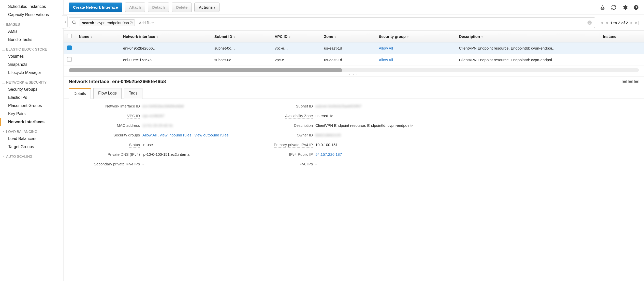  What do you see at coordinates (165, 48) in the screenshot?
I see `cell-eni: eni-04952be2666…` at bounding box center [165, 48].